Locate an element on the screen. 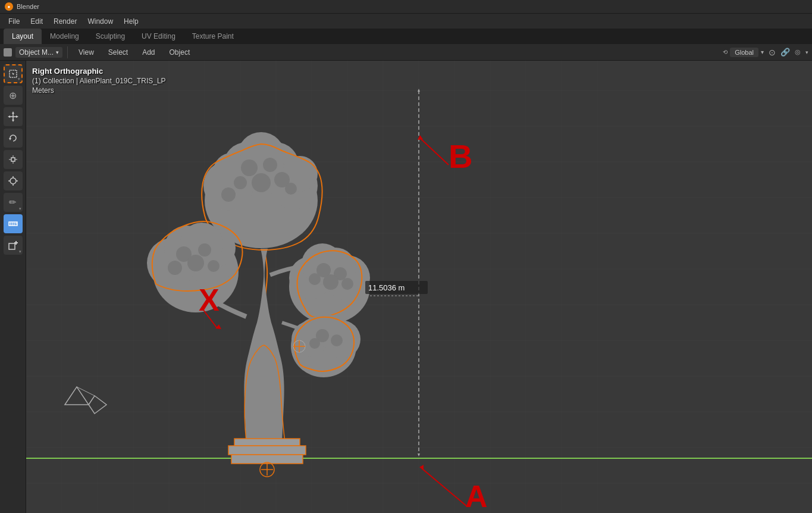 The height and width of the screenshot is (513, 812). proportional-dropdown: ▾ is located at coordinates (807, 52).